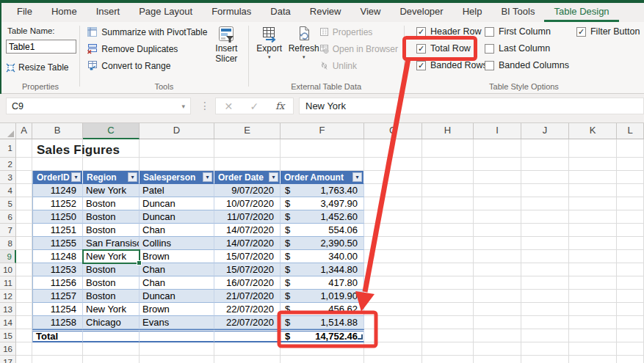  I want to click on cell-G8, so click(394, 243).